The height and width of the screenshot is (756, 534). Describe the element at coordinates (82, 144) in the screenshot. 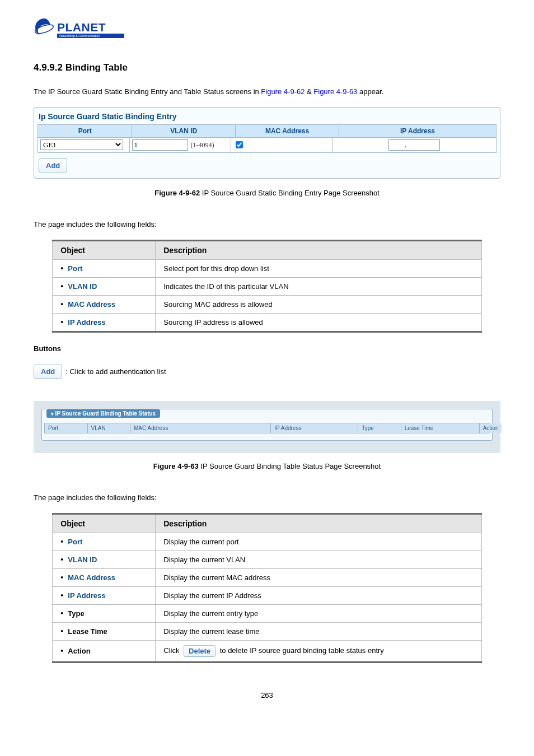

I see `port-select: GE1` at that location.